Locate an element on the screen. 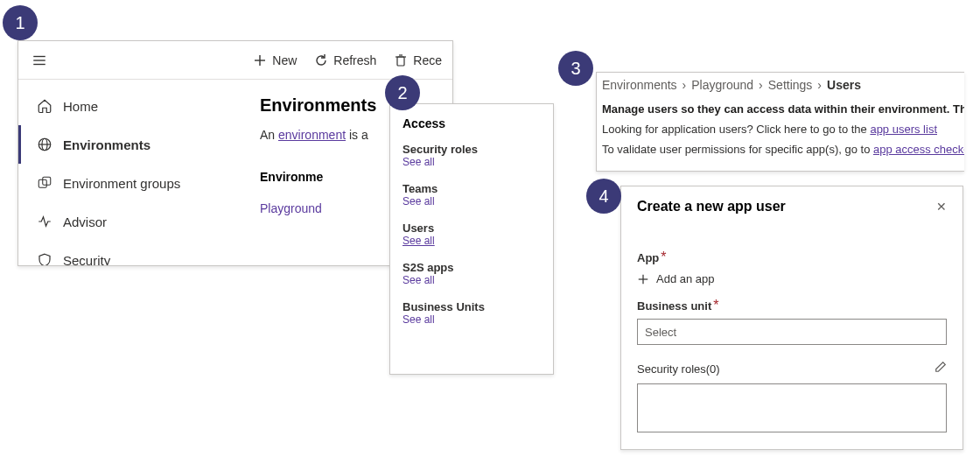  breadcrumb: Environments › Playground › Settings › U… is located at coordinates (779, 85).